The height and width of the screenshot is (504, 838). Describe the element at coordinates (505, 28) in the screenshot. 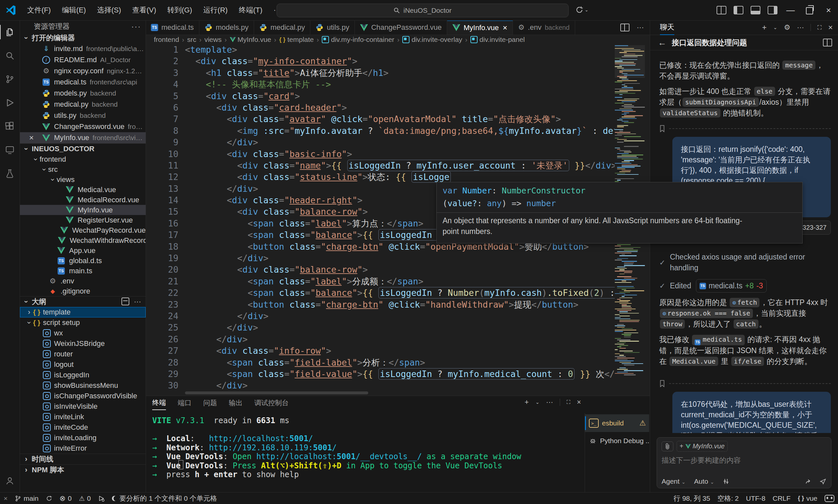

I see `close-tab-icon: ×` at that location.